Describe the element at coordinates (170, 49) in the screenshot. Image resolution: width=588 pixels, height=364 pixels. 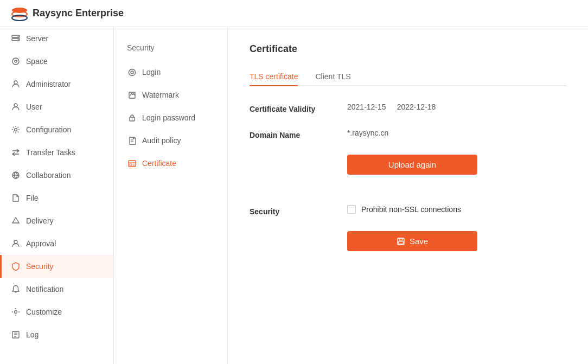
I see `sub-sidebar-title: Security` at that location.